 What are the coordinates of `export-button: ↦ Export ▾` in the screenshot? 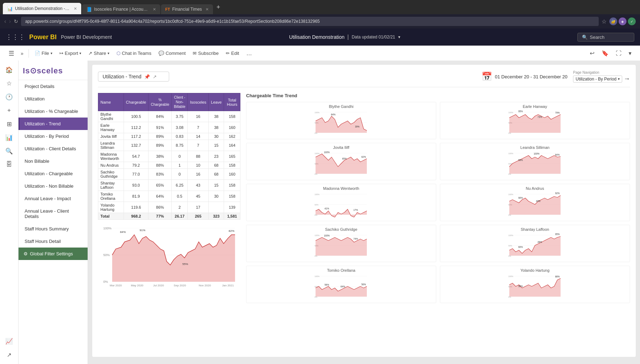 It's located at (71, 53).